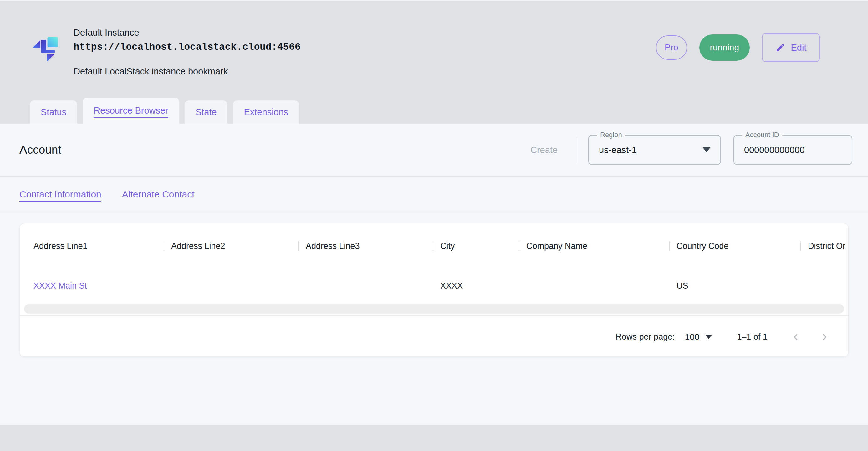 This screenshot has width=868, height=451. I want to click on chevron-down-icon, so click(707, 150).